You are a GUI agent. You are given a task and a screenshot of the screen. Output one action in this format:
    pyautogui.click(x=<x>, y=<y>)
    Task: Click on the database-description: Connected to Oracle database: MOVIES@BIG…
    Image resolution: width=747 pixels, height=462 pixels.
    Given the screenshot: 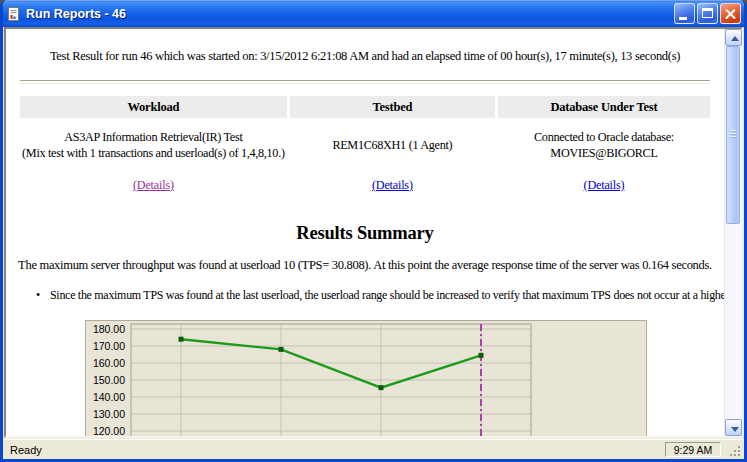 What is the action you would take?
    pyautogui.click(x=604, y=144)
    